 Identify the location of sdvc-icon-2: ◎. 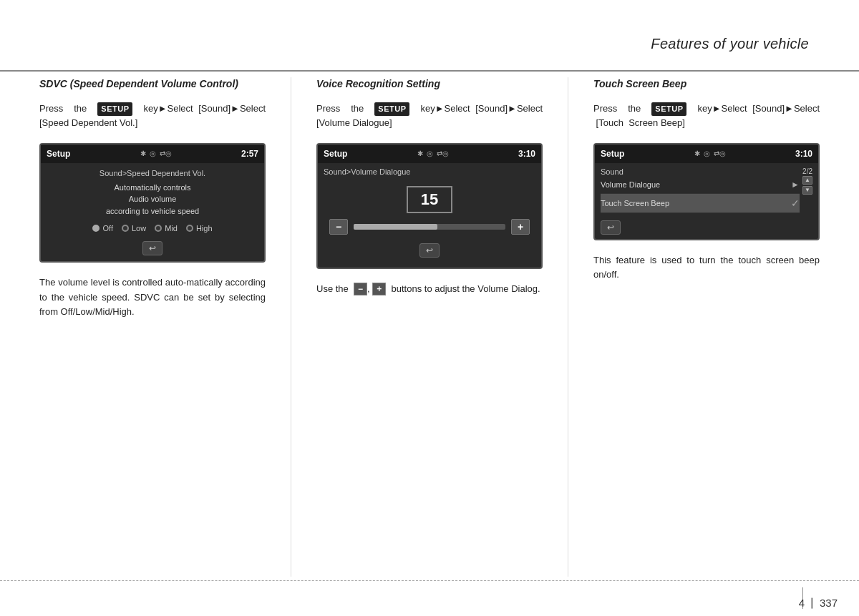
(153, 153).